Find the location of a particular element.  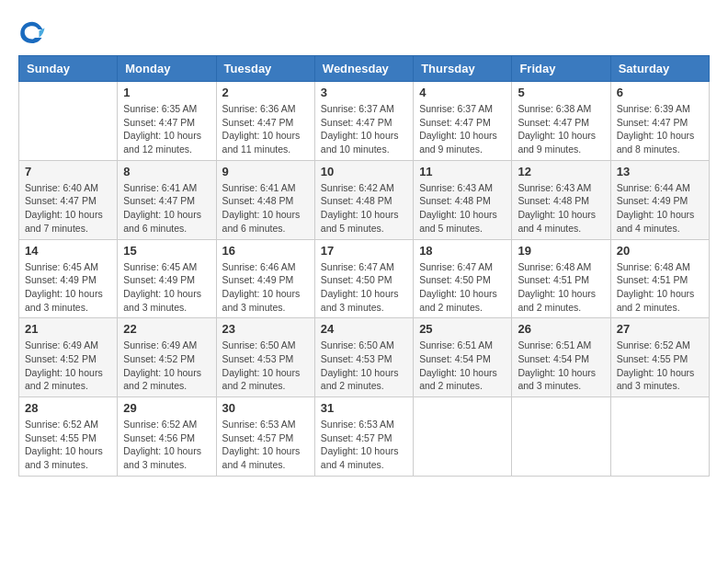

day-info: Sunrise: 6:41 AMSunset: 4:47 PMDaylight:… is located at coordinates (166, 208).